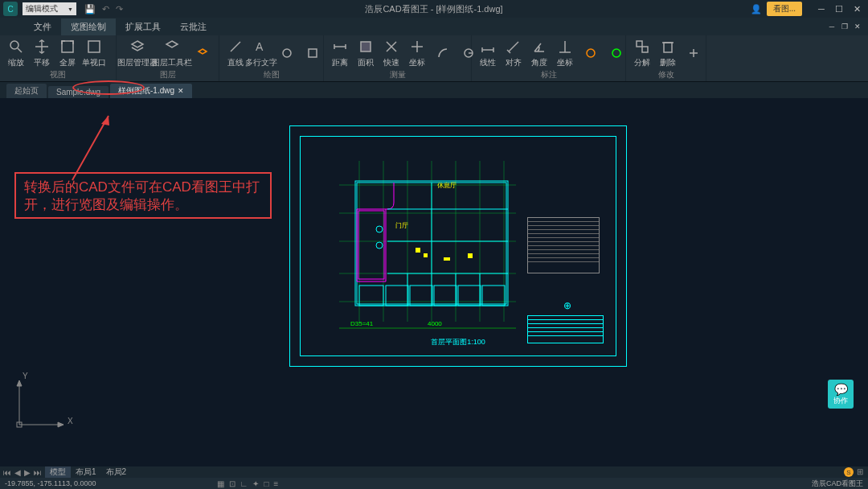 This screenshot has height=489, width=868. I want to click on dim-label: 4000, so click(435, 323).